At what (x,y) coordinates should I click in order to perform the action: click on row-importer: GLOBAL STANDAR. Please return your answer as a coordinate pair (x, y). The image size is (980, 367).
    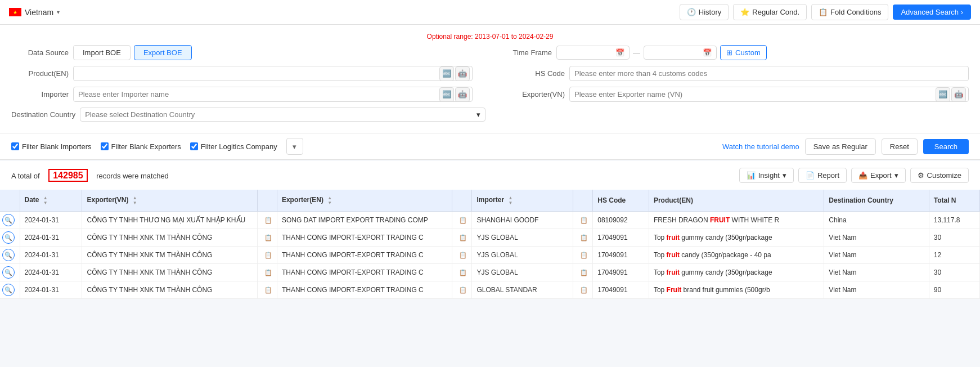
    Looking at the image, I should click on (523, 290).